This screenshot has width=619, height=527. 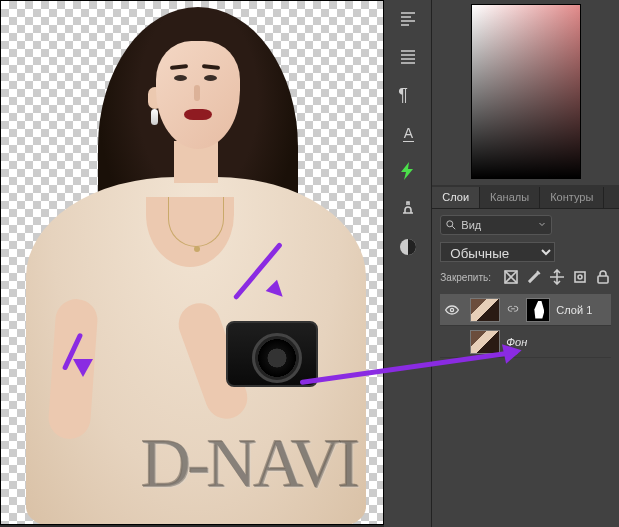 What do you see at coordinates (526, 310) in the screenshot?
I see `layer-row: Слой 1` at bounding box center [526, 310].